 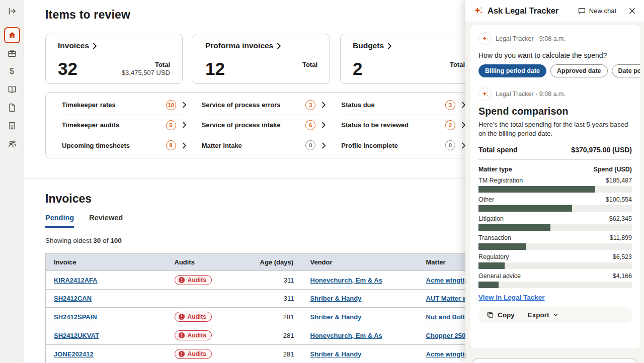 What do you see at coordinates (72, 299) in the screenshot?
I see `invoice-link: SH2412CAN` at bounding box center [72, 299].